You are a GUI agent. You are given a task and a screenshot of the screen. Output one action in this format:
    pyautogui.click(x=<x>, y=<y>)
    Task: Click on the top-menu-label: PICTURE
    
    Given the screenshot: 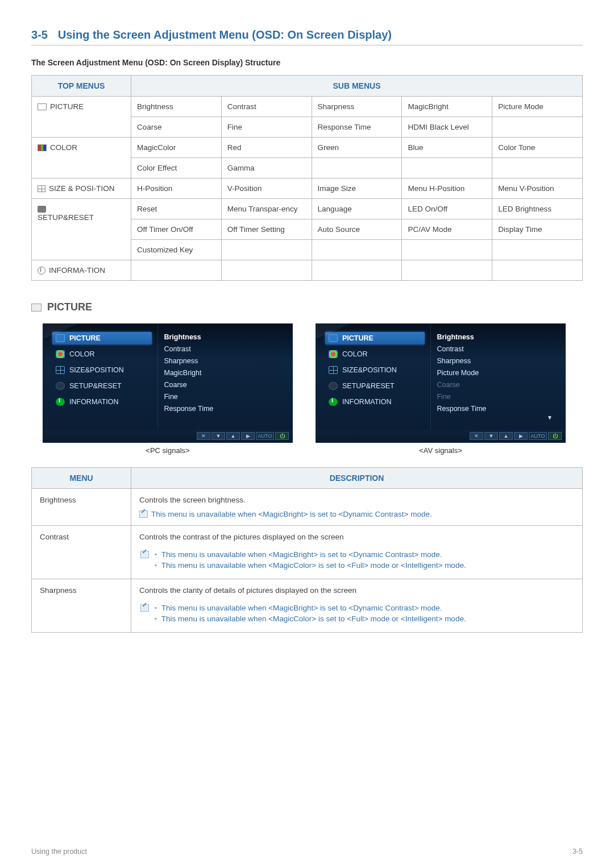 What is the action you would take?
    pyautogui.click(x=67, y=107)
    